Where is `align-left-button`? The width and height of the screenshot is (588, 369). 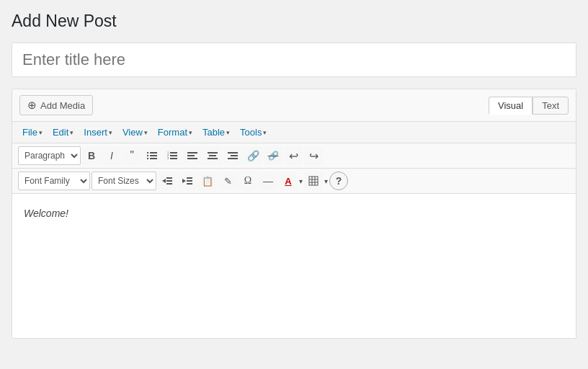
align-left-button is located at coordinates (192, 156).